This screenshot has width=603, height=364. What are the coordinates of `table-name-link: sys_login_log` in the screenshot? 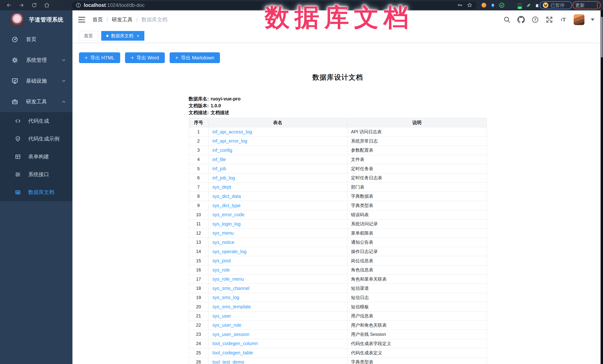 It's located at (227, 224).